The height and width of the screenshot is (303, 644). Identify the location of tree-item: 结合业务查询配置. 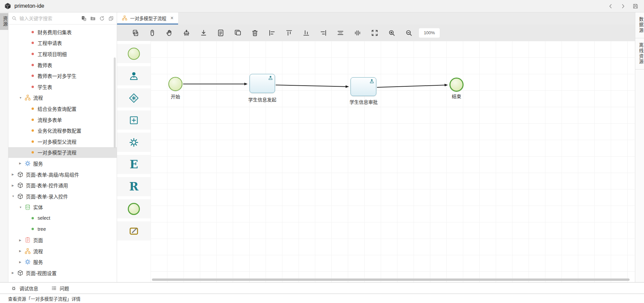
(62, 109).